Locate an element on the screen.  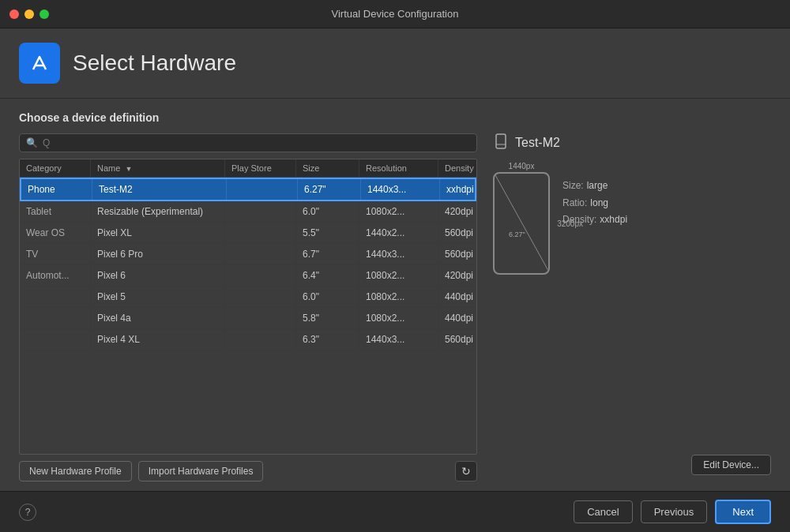
cell-size: 6.3" is located at coordinates (328, 339).